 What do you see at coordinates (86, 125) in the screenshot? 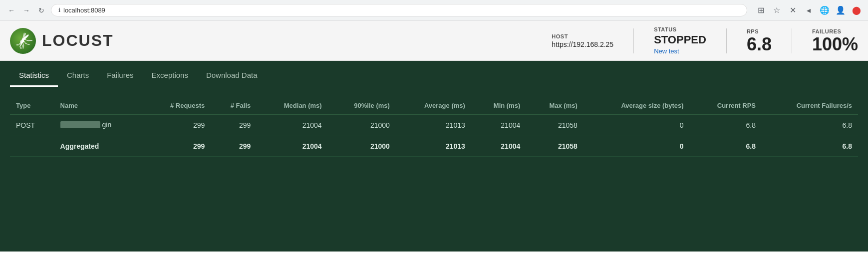
I see `redacted-url: gin` at bounding box center [86, 125].